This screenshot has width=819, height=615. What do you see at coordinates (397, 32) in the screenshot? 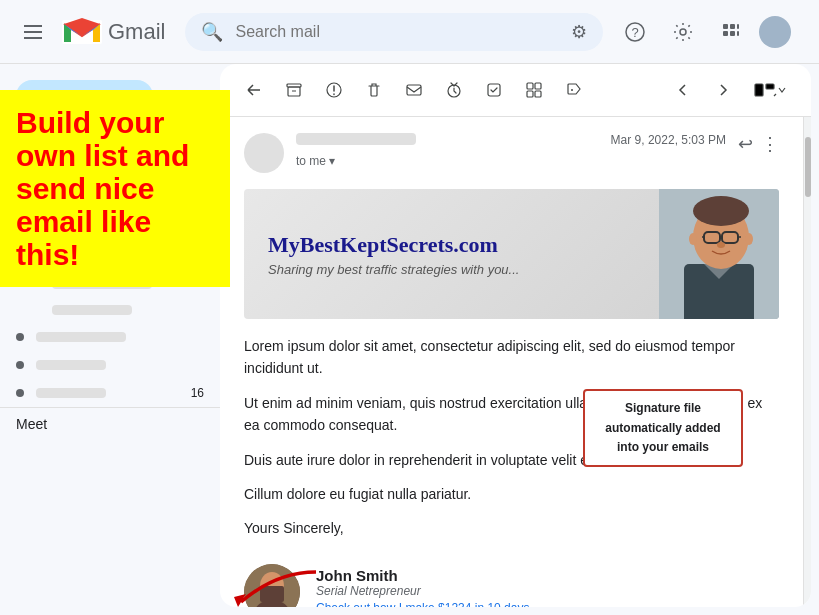
I see `search-input` at bounding box center [397, 32].